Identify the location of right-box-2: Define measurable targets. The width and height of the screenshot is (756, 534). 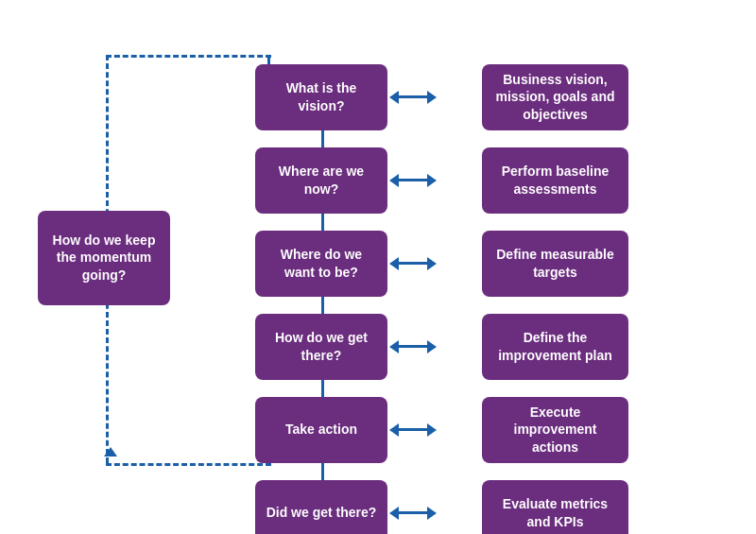
(556, 264).